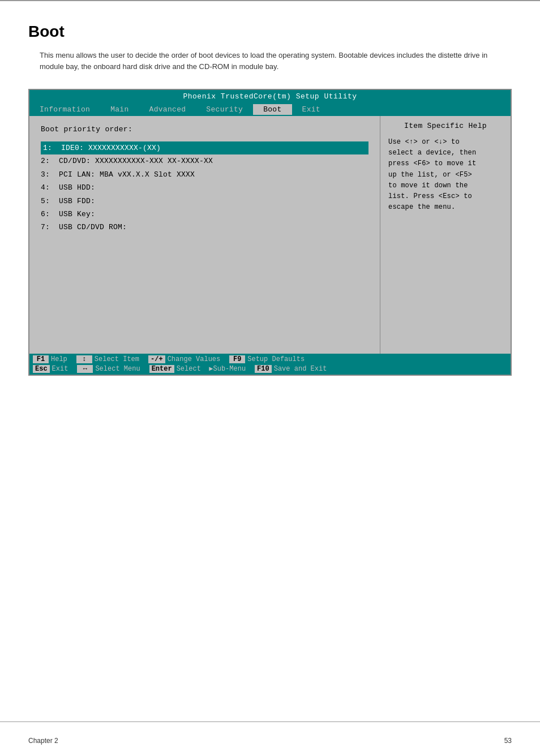 The height and width of the screenshot is (756, 540). What do you see at coordinates (60, 369) in the screenshot?
I see `esc-label: Exit` at bounding box center [60, 369].